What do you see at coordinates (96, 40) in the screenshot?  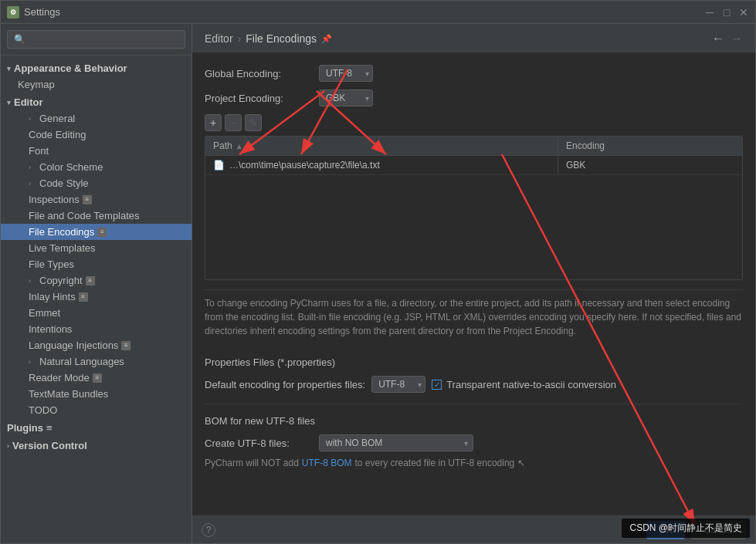 I see `sidebar-search-container` at bounding box center [96, 40].